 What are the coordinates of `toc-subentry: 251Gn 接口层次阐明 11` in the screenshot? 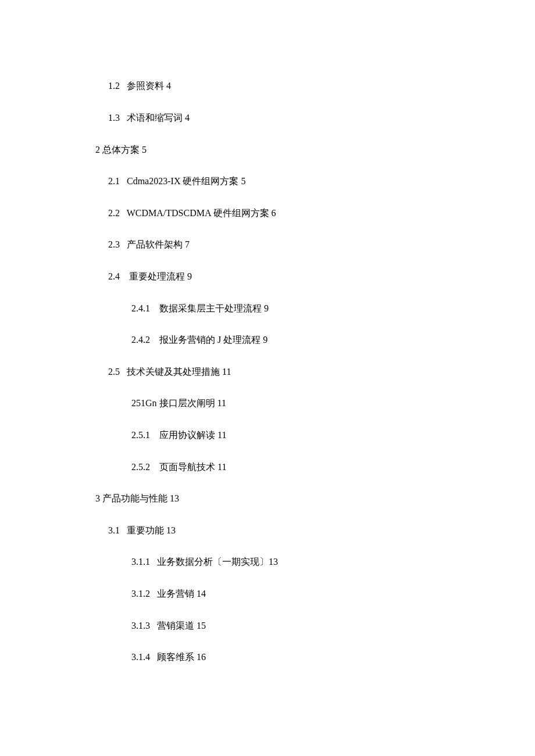 It's located at (179, 403).